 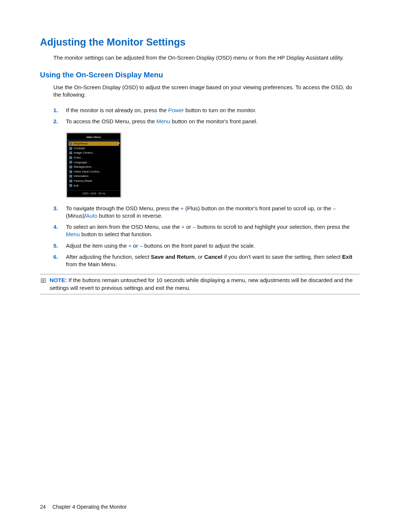 I want to click on osd-item-color: Color..., so click(x=94, y=158).